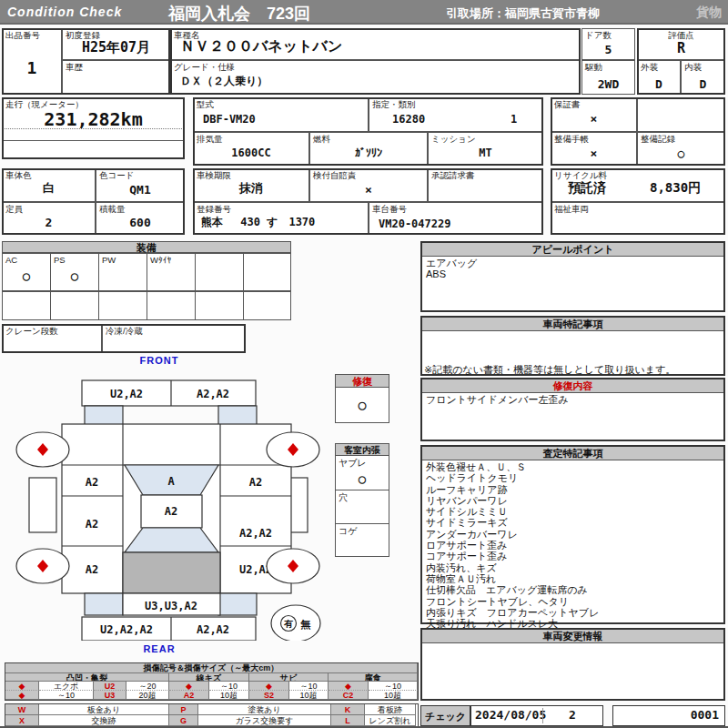 This screenshot has height=728, width=728. I want to click on field-maintenance-record: 整備記録 ○, so click(681, 149).